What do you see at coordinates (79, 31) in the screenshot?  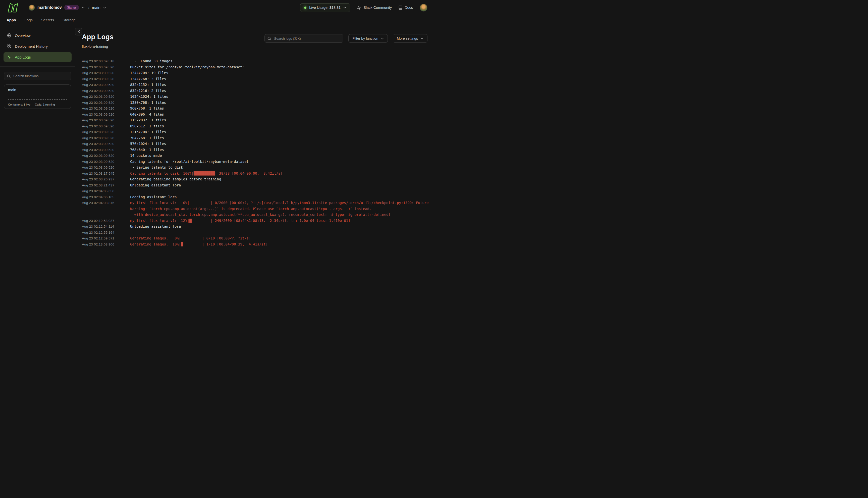 I see `sidebar-collapse-button` at bounding box center [79, 31].